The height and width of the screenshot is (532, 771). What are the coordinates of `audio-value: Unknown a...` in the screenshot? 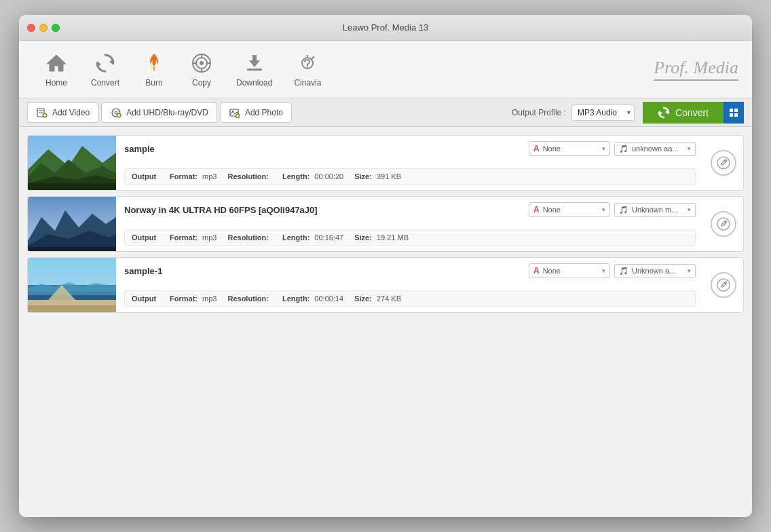 It's located at (654, 271).